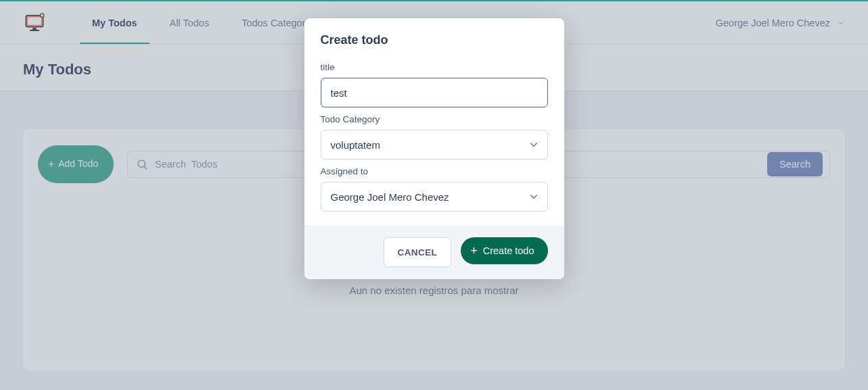  I want to click on assigned-label: Assigned to, so click(434, 172).